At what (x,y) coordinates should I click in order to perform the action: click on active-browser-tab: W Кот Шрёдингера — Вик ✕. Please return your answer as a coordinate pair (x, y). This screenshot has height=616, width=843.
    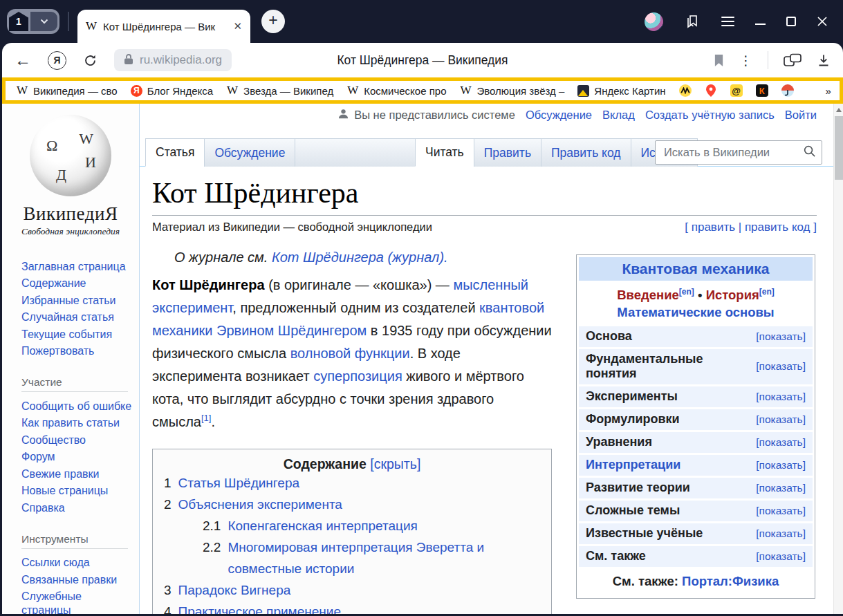
    Looking at the image, I should click on (164, 26).